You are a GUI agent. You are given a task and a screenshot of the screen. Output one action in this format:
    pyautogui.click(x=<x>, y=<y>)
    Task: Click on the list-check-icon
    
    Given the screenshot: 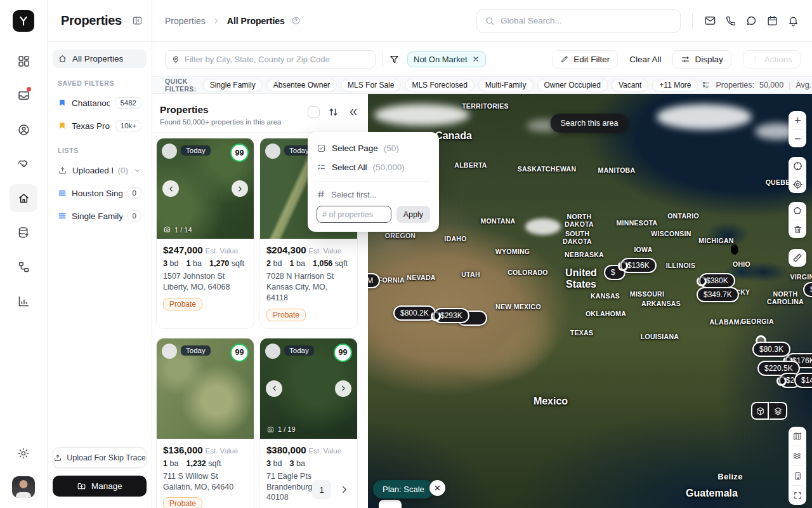 What is the action you would take?
    pyautogui.click(x=321, y=168)
    